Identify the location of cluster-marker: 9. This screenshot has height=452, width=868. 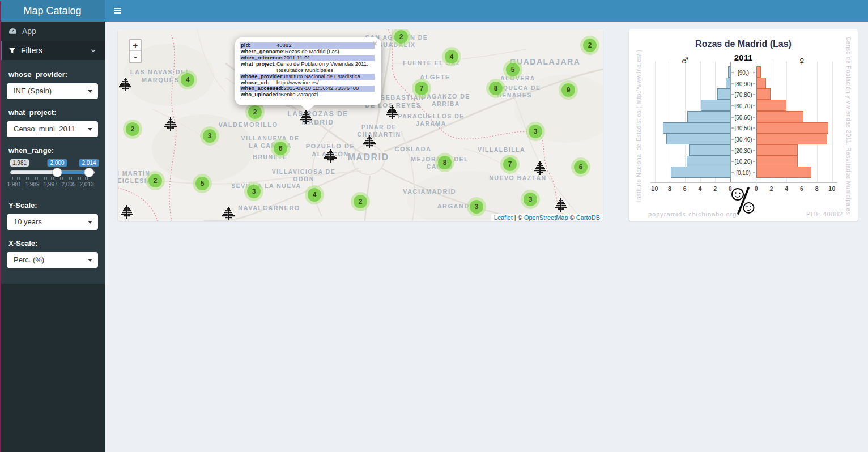
(568, 90).